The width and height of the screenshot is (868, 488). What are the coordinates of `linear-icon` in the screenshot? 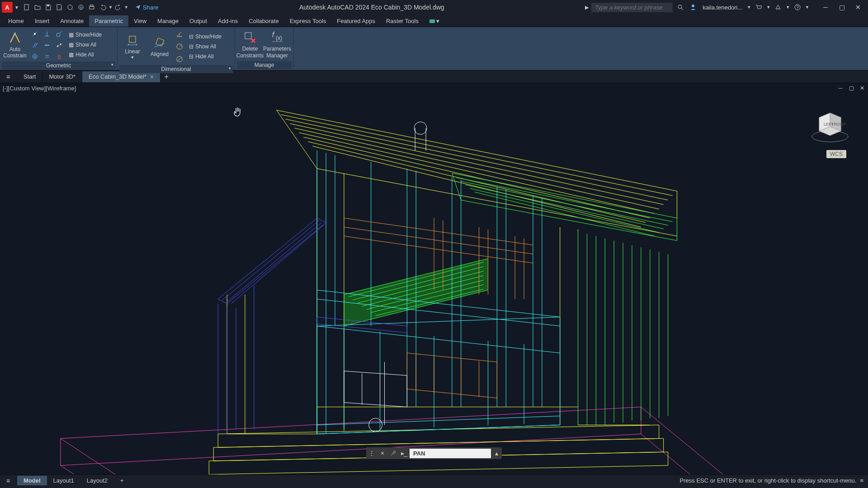 It's located at (132, 40).